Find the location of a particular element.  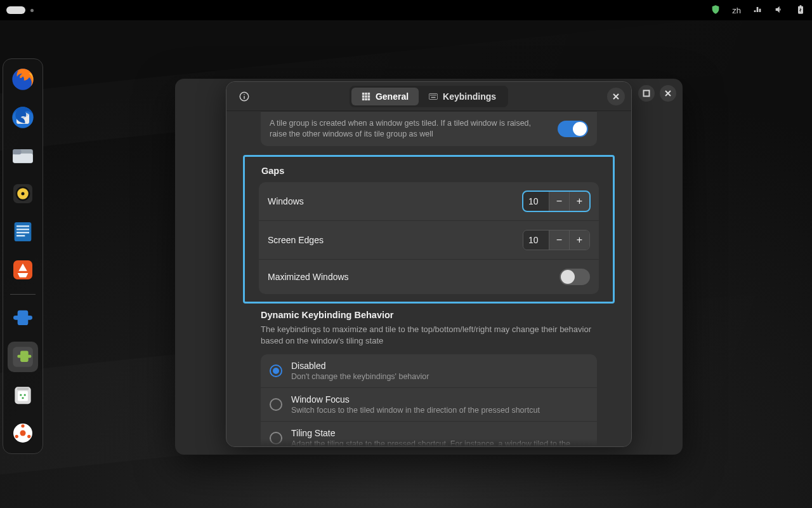

workspace-dot is located at coordinates (32, 10).